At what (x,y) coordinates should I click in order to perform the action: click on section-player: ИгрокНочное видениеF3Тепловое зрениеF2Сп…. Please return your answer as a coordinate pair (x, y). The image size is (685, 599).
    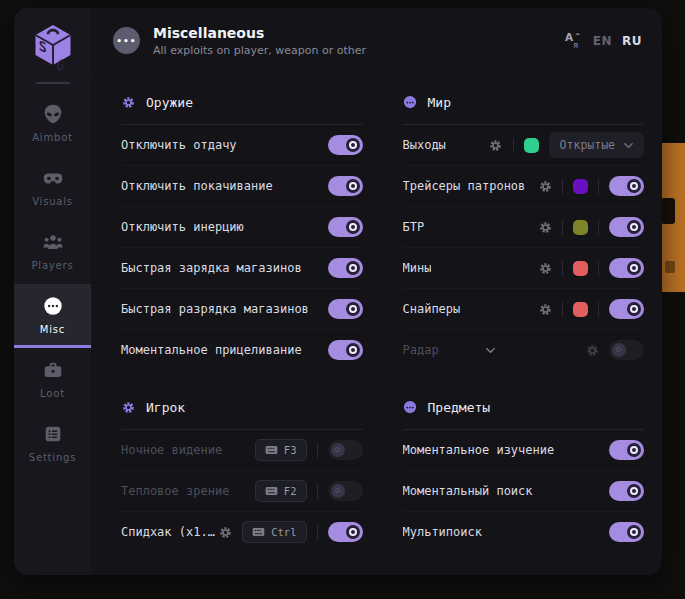
    Looking at the image, I should click on (242, 472).